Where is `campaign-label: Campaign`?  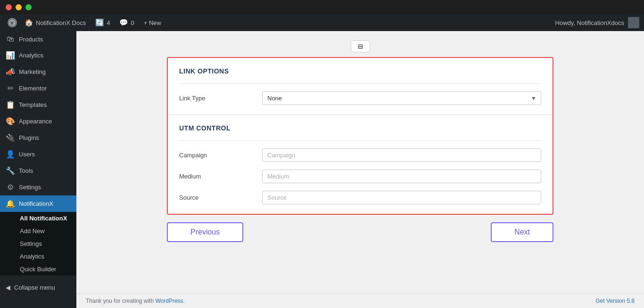
campaign-label: Campaign is located at coordinates (217, 155).